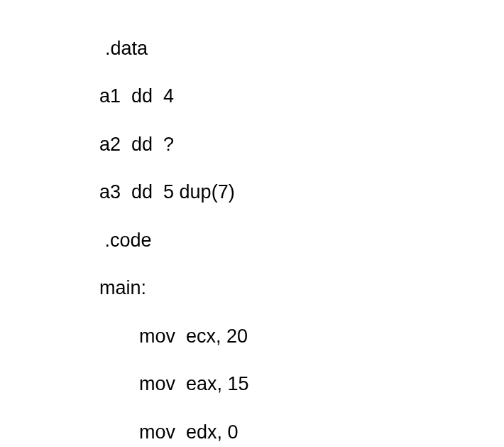 The height and width of the screenshot is (447, 504). What do you see at coordinates (302, 193) in the screenshot?
I see `code-line: a3 dd 5 dup(7)` at bounding box center [302, 193].